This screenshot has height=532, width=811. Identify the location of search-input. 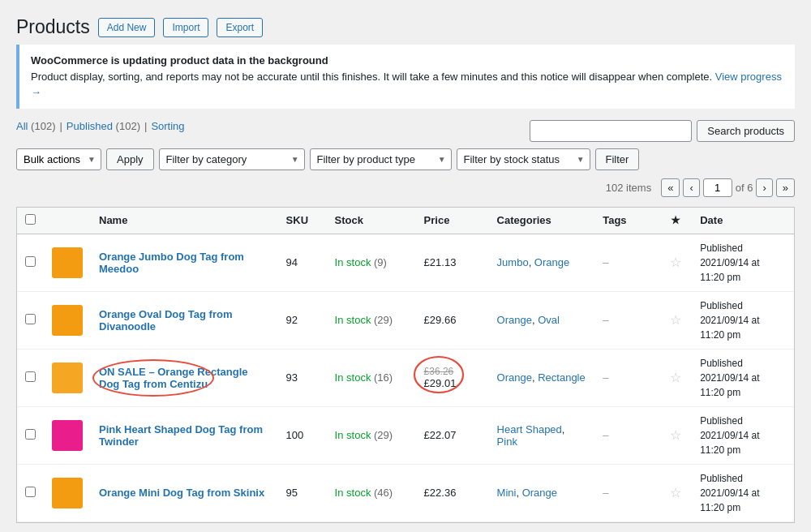
(611, 131).